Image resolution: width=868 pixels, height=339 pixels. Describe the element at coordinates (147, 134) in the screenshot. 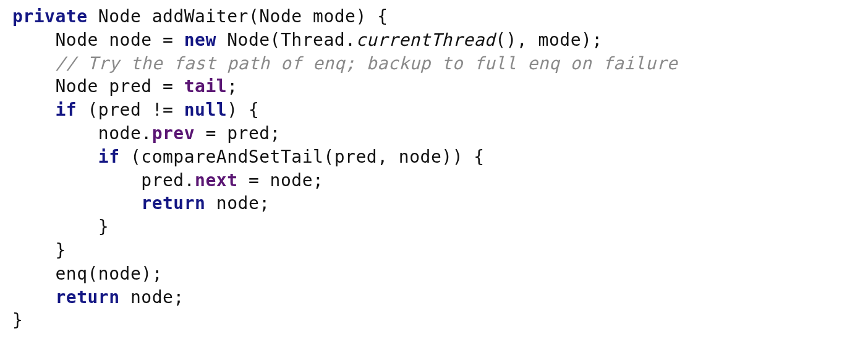

I see `code-line: node.prev = pred;` at that location.